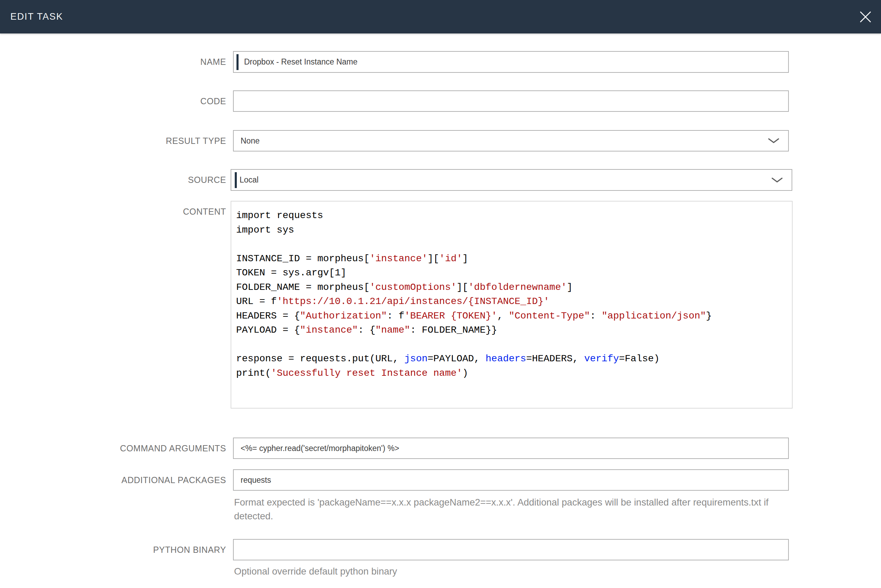  What do you see at coordinates (511, 550) in the screenshot?
I see `python-binary-input-wrap` at bounding box center [511, 550].